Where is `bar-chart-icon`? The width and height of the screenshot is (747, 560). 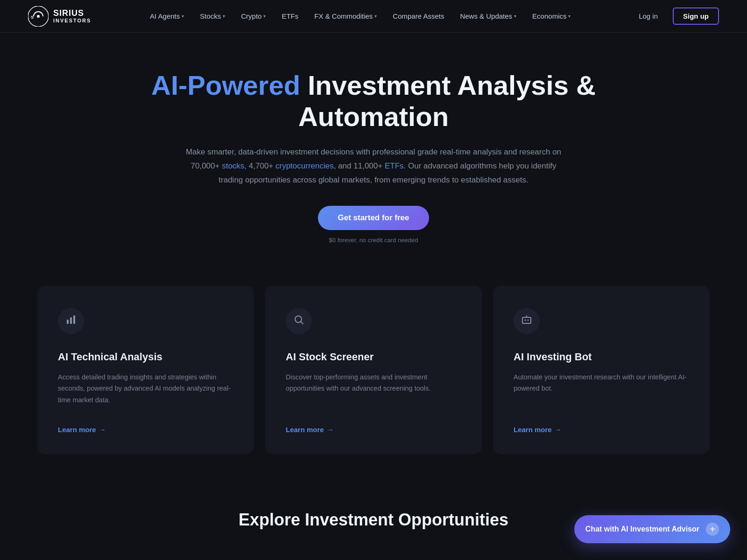
bar-chart-icon is located at coordinates (71, 321).